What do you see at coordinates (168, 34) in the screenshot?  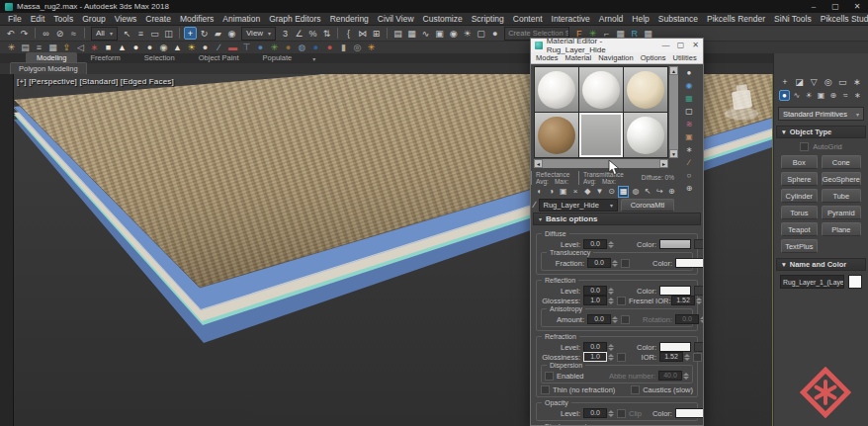 I see `window-crossing-icon: ◫` at bounding box center [168, 34].